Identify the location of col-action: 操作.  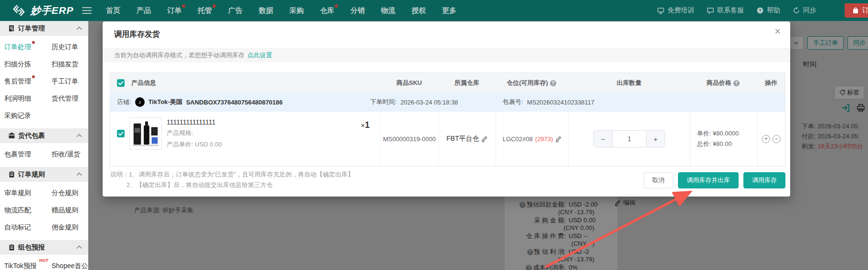
(771, 83).